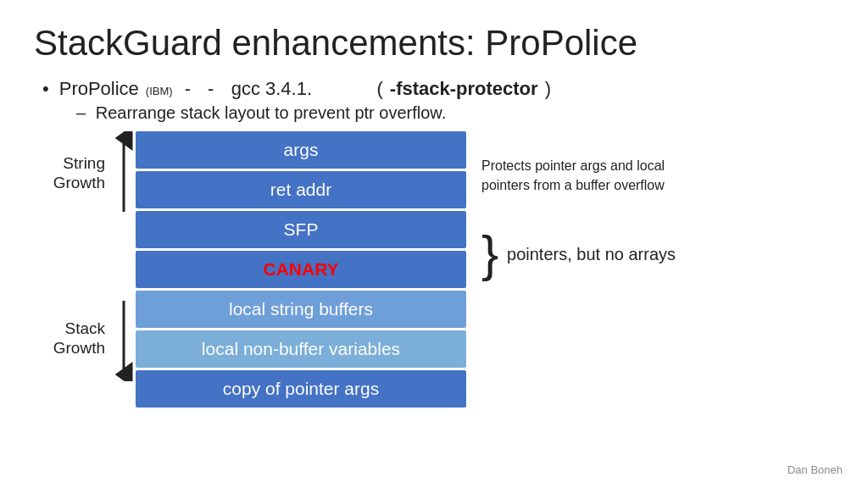 The width and height of the screenshot is (868, 488). Describe the element at coordinates (81, 113) in the screenshot. I see `sub-dash: –` at that location.